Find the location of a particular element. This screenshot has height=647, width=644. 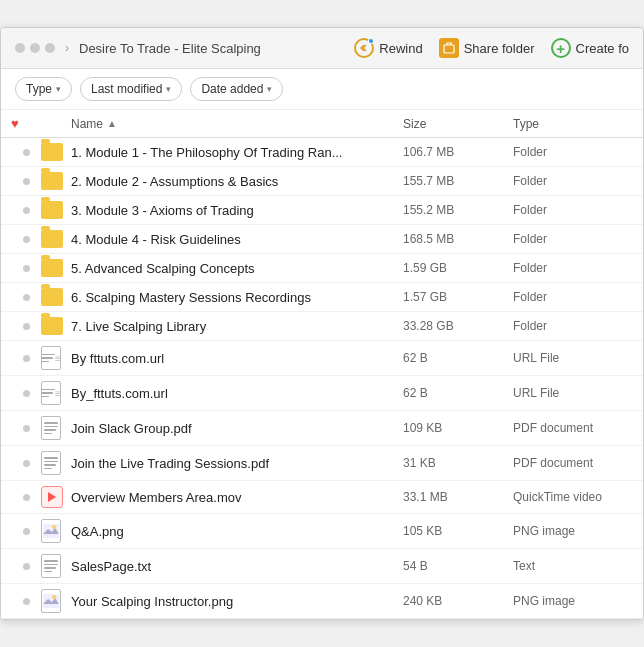

file-size: 1.59 GB is located at coordinates (458, 268).